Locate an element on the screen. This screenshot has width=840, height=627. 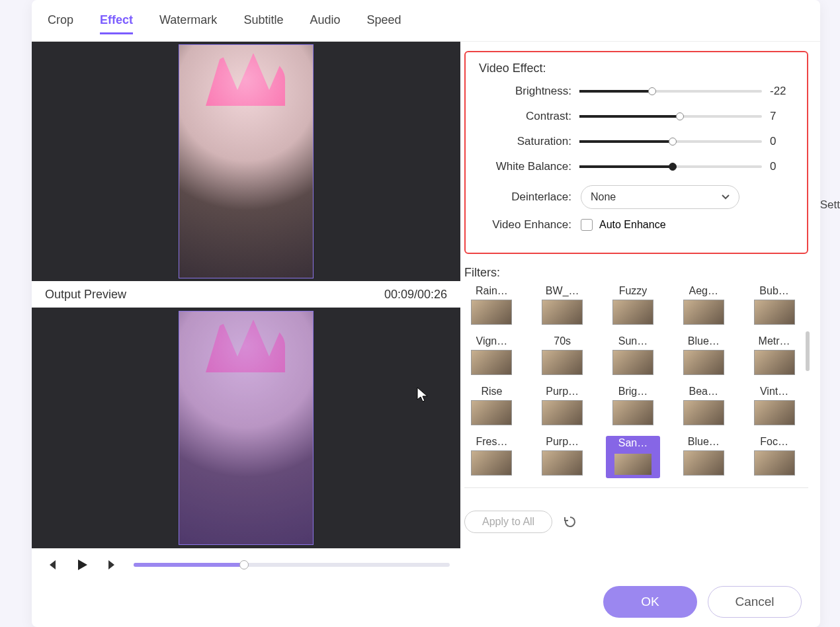
apply-to-all-button: Apply to All is located at coordinates (508, 522).